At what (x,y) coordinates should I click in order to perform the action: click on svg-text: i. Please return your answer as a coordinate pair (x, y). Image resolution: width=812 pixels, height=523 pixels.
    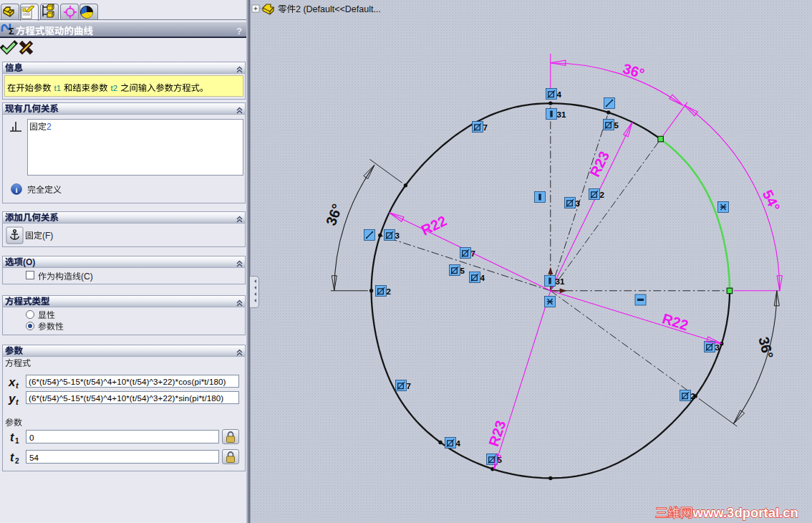
    Looking at the image, I should click on (16, 190).